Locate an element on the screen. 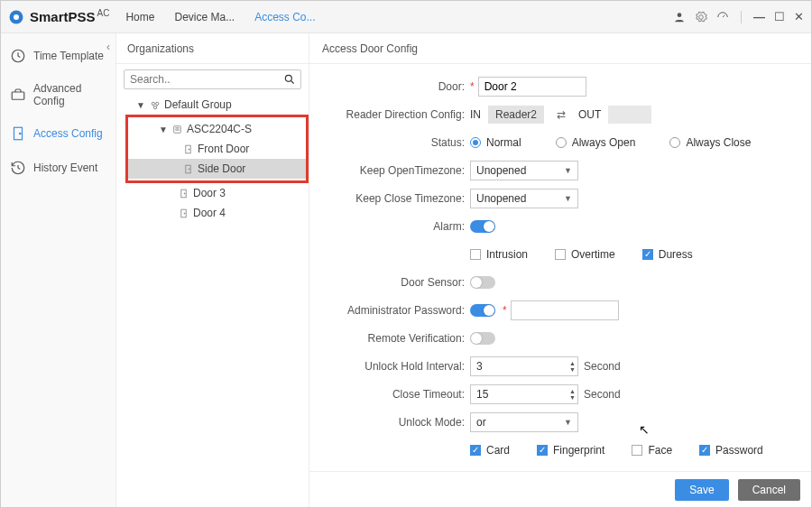  nav-access-config: Access Config is located at coordinates (58, 134).